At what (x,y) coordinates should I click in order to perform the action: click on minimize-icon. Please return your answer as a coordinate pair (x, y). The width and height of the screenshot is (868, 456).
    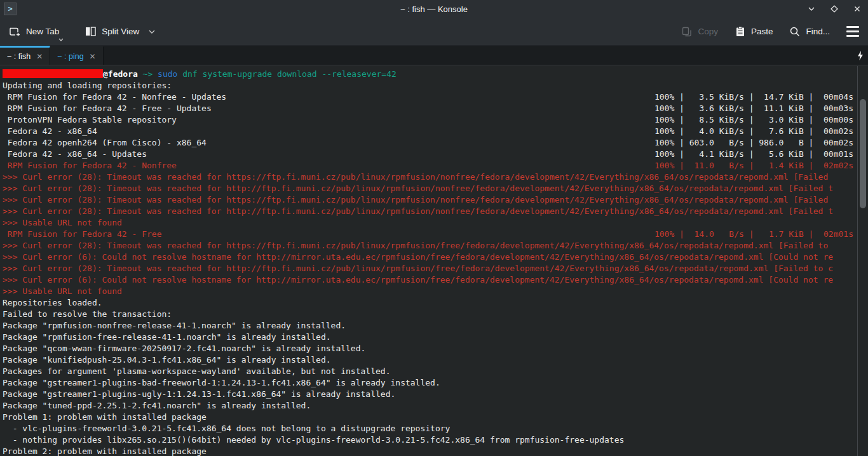
    Looking at the image, I should click on (811, 9).